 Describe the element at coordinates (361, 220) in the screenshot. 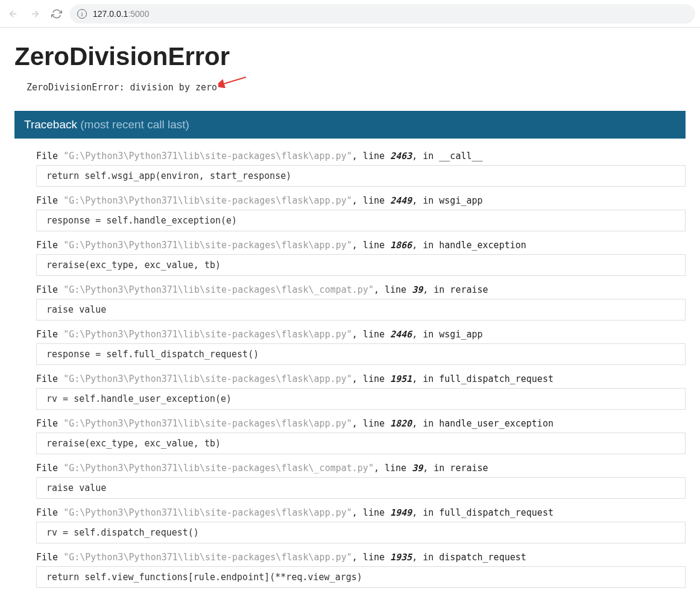

I see `code-line: response = self.handle_exception(e)` at that location.